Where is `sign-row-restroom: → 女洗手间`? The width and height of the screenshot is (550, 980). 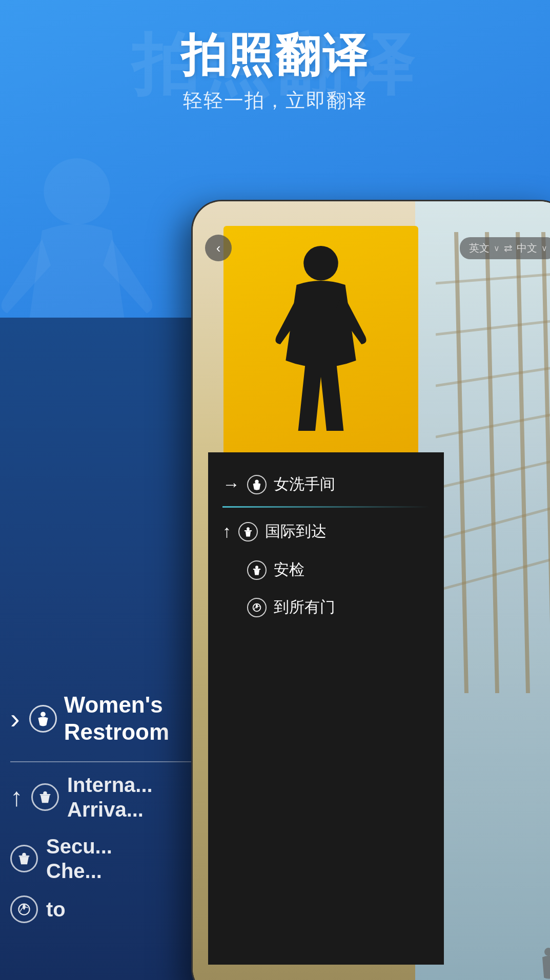 sign-row-restroom: → 女洗手间 is located at coordinates (326, 485).